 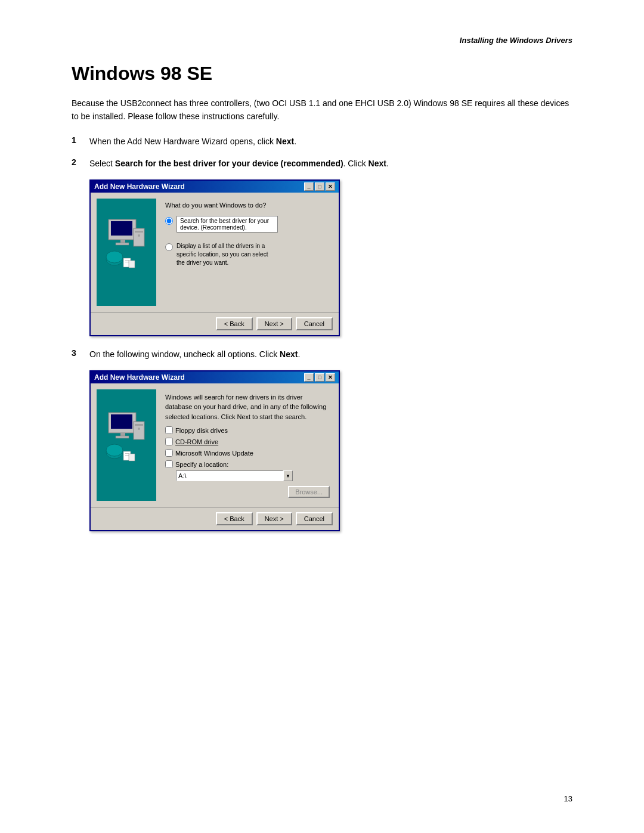 I want to click on checkbox-specify: Specify a location:, so click(x=247, y=464).